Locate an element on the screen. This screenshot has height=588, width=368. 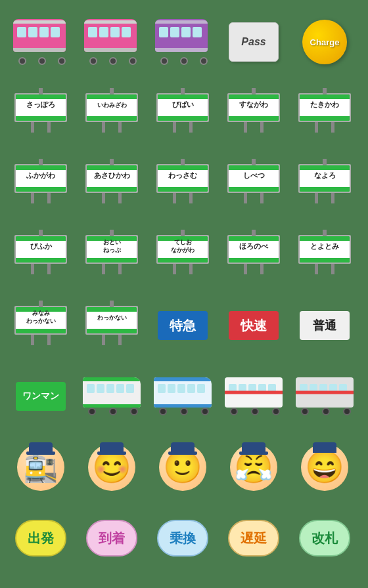
master-angry: 😤 is located at coordinates (254, 467).